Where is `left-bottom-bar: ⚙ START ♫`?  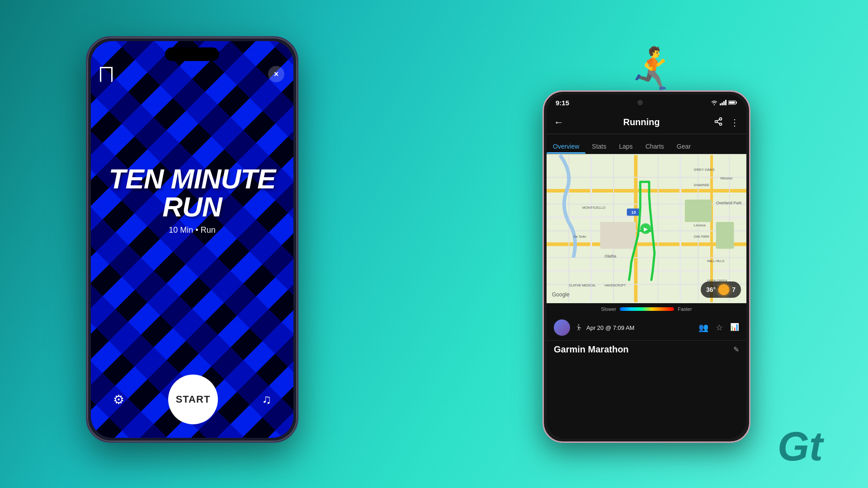 left-bottom-bar: ⚙ START ♫ is located at coordinates (192, 399).